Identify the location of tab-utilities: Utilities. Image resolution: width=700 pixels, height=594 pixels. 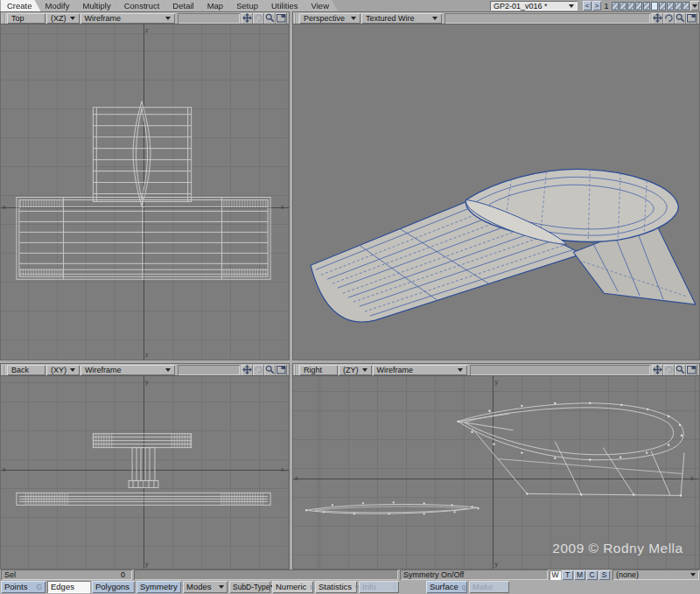
(284, 5).